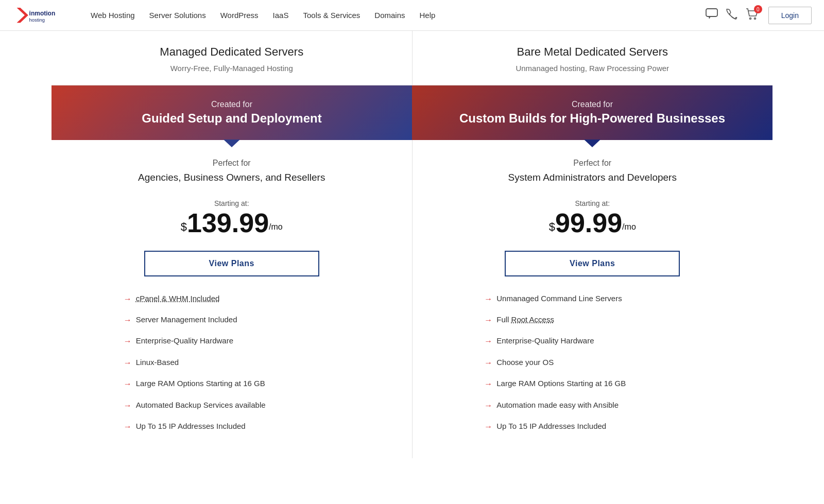 The width and height of the screenshot is (824, 504). What do you see at coordinates (43, 15) in the screenshot?
I see `logo: inmotion hosting` at bounding box center [43, 15].